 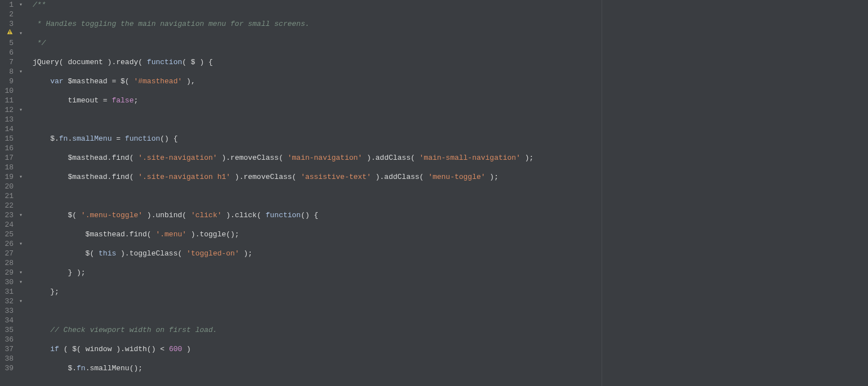 What do you see at coordinates (7, 225) in the screenshot?
I see `line-number: 24` at bounding box center [7, 225].